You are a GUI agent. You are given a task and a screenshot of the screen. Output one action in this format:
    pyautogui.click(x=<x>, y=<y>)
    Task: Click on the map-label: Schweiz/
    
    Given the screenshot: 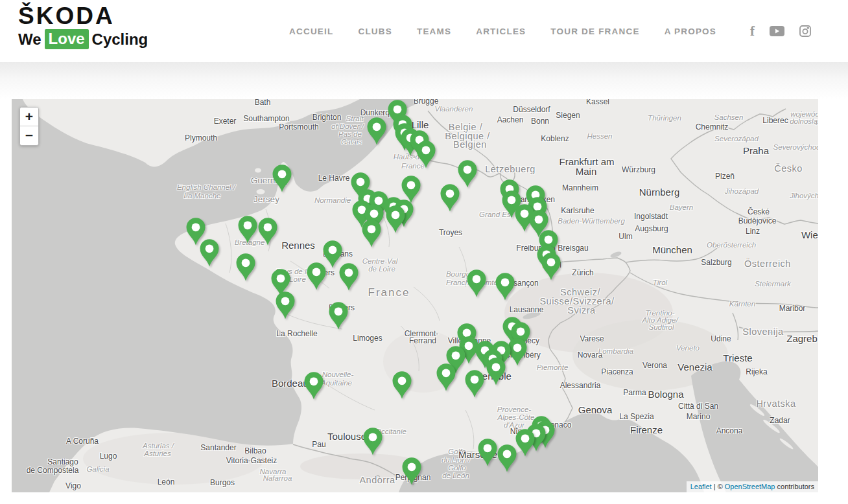 What is the action you would take?
    pyautogui.click(x=580, y=292)
    